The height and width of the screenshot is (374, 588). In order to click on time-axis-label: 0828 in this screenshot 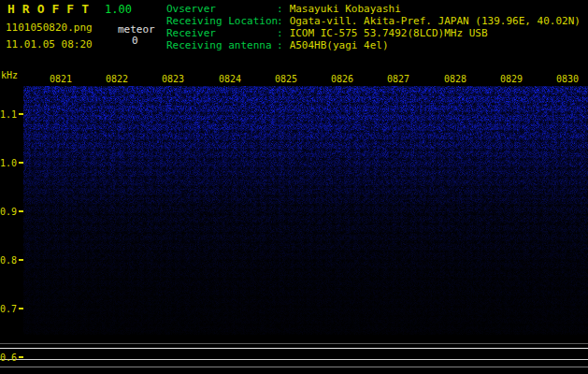, I will do `click(455, 79)`.